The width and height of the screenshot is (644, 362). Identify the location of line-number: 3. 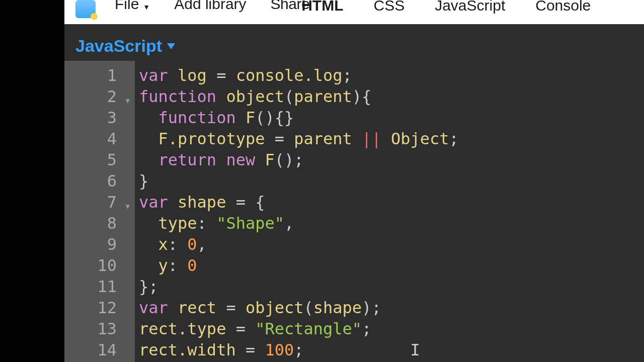
(100, 118).